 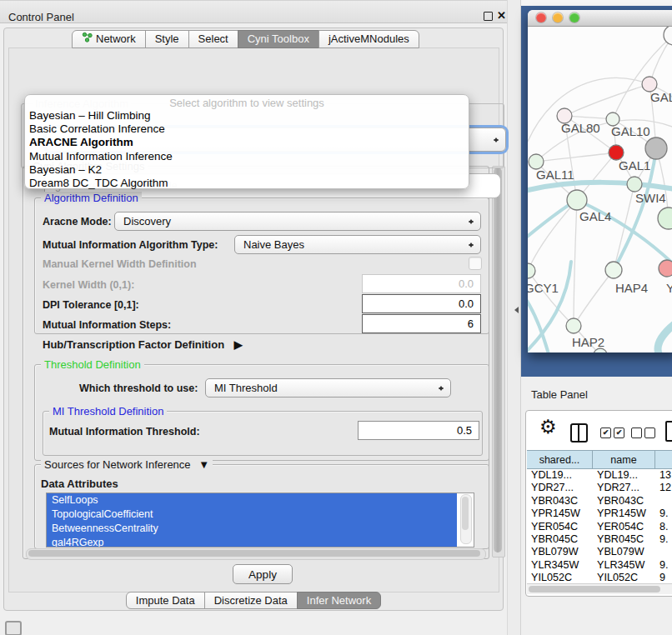 What do you see at coordinates (664, 475) in the screenshot?
I see `table-cell: 13` at bounding box center [664, 475].